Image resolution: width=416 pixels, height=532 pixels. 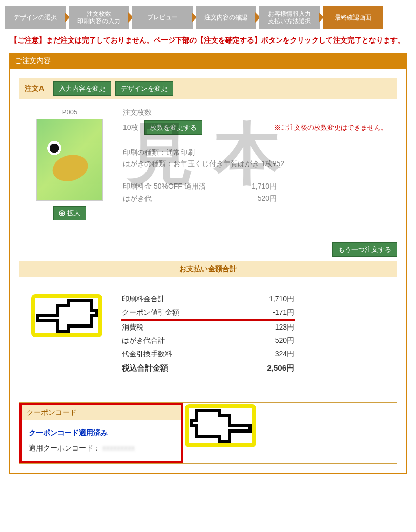 I want to click on thumbnail-column: P005 拡大, so click(x=70, y=164).